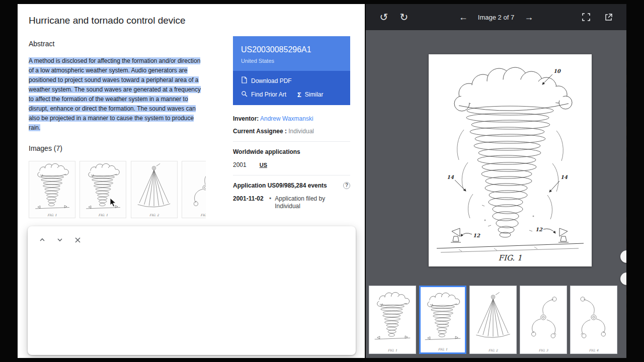 This screenshot has height=362, width=644. What do you see at coordinates (239, 165) in the screenshot?
I see `application-year: 2001` at bounding box center [239, 165].